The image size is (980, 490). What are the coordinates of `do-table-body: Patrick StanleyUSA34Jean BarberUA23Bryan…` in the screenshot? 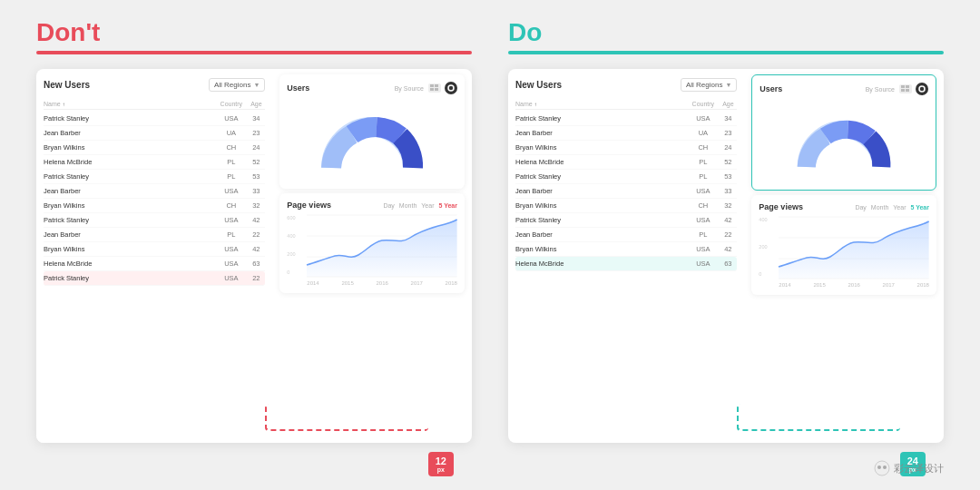 It's located at (626, 191).